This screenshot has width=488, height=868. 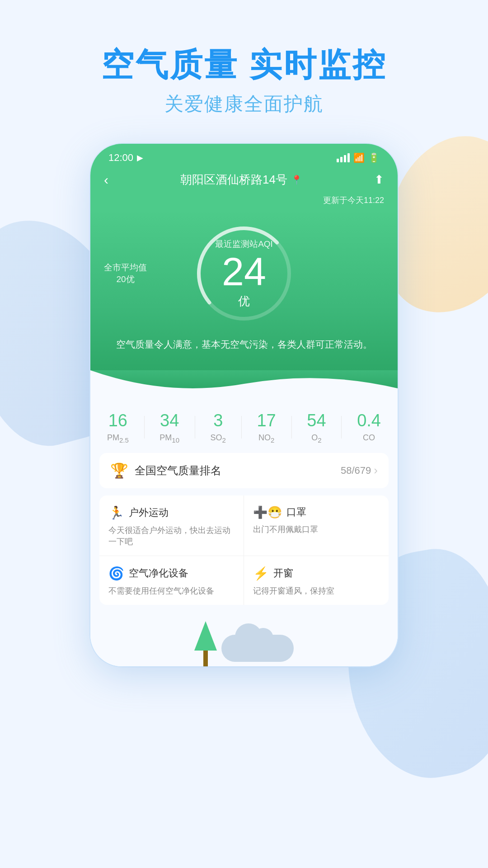 I want to click on trophy-icon: 🏆, so click(x=119, y=471).